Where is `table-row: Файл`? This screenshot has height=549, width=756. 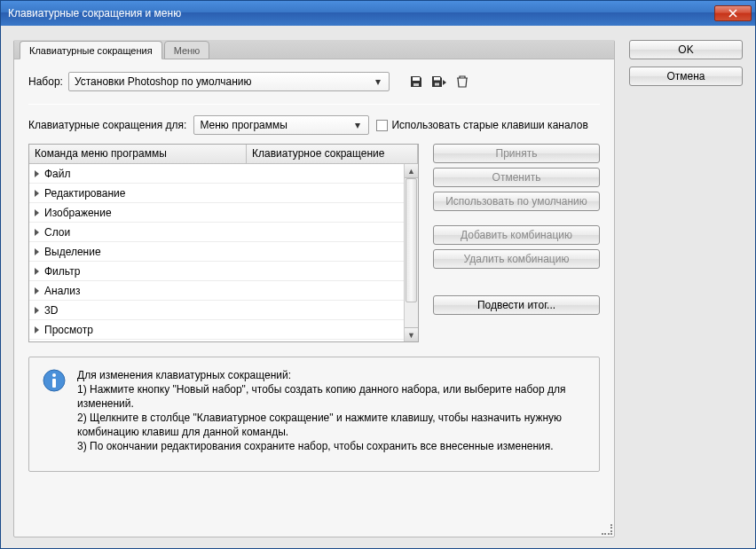 table-row: Файл is located at coordinates (217, 174).